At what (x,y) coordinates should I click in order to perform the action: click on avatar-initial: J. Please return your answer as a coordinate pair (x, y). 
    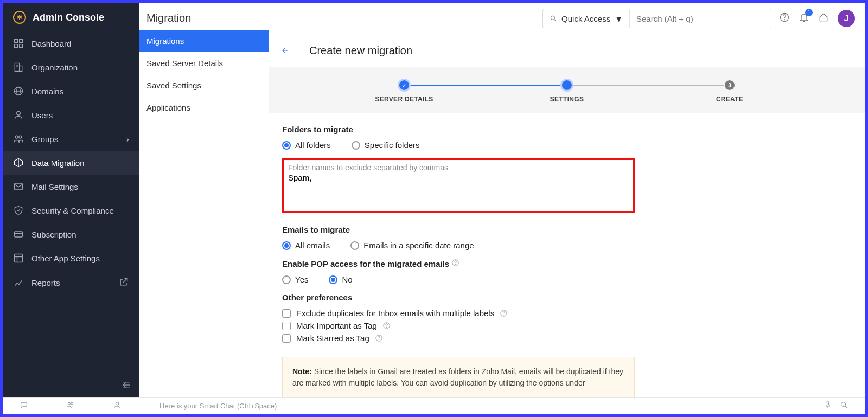
    Looking at the image, I should click on (846, 18).